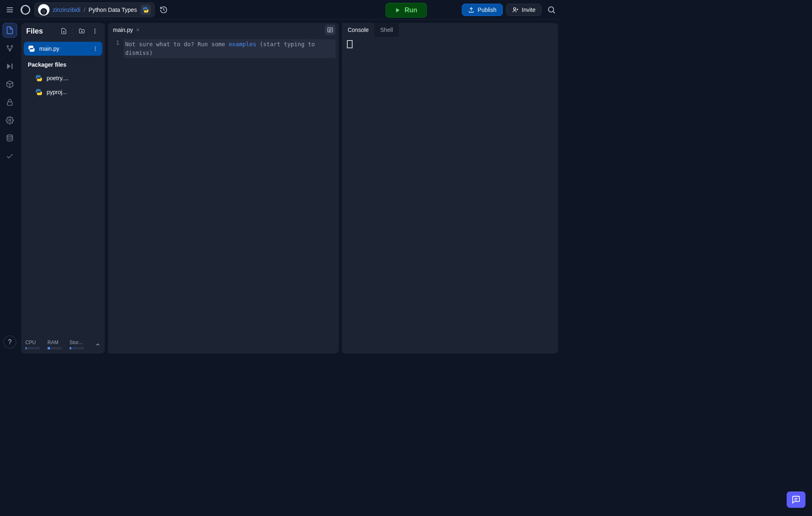 The image size is (812, 516). I want to click on run-label: Run, so click(411, 10).